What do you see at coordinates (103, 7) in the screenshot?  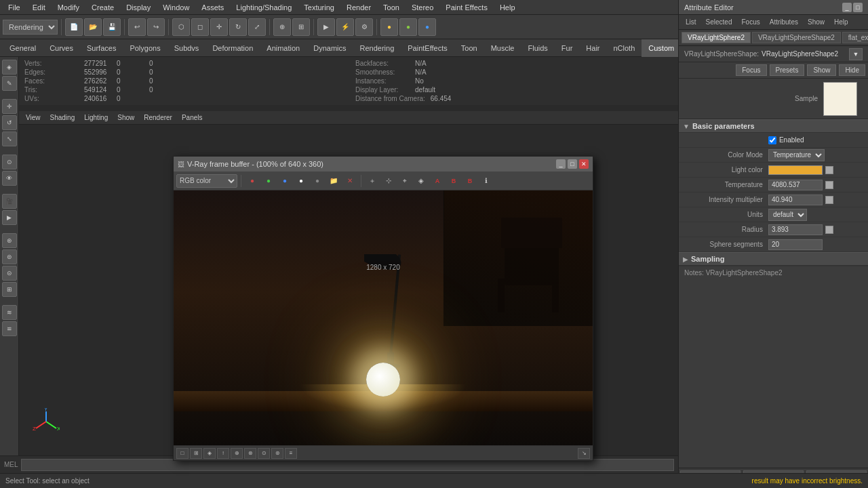 I see `menu-create: Create` at bounding box center [103, 7].